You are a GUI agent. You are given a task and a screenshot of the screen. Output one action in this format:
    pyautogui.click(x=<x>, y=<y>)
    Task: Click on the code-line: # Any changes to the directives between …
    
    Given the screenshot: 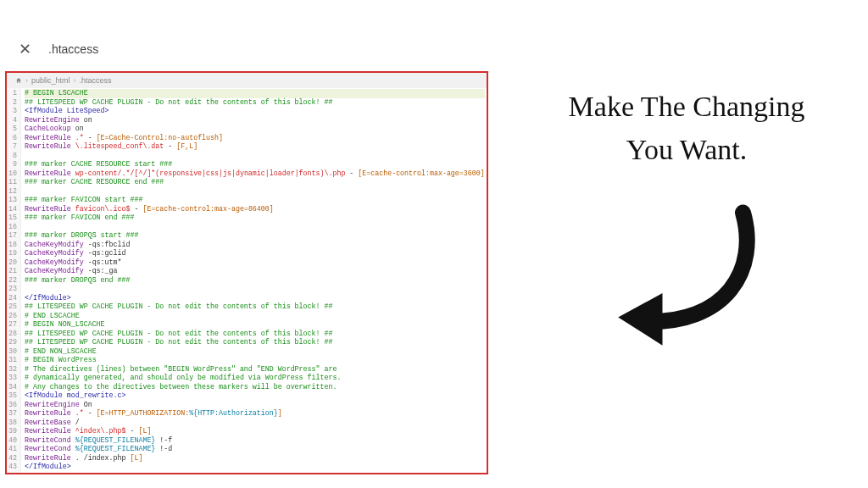 What is the action you would take?
    pyautogui.click(x=254, y=388)
    